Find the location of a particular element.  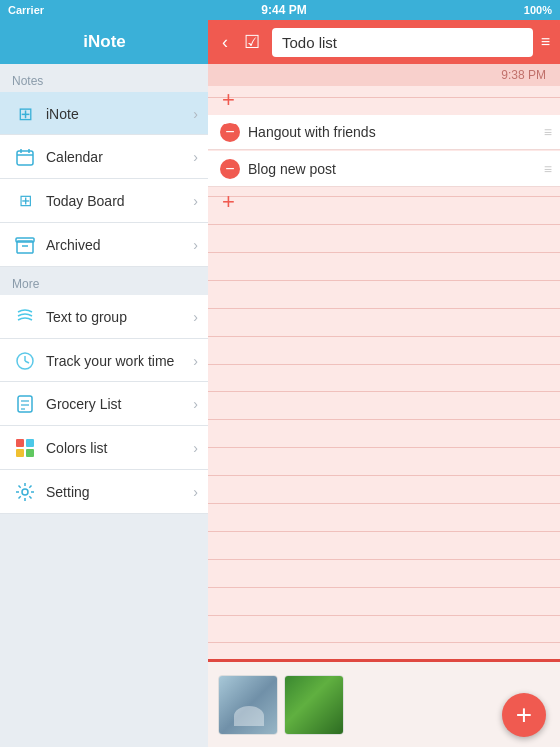

thumbnail-leaf is located at coordinates (314, 705).